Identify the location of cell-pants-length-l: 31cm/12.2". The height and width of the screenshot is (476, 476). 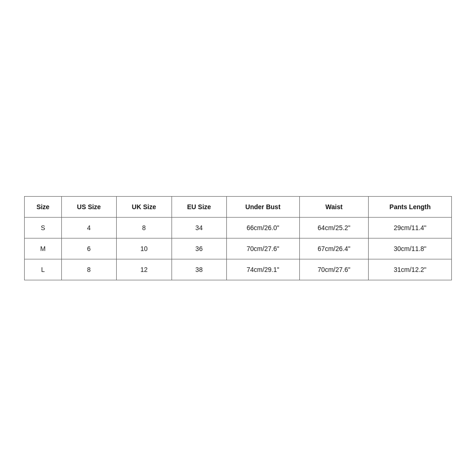
(410, 270).